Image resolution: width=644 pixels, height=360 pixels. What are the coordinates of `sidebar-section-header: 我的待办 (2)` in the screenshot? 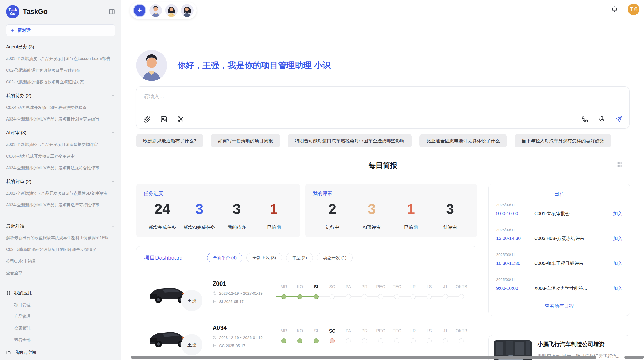 It's located at (61, 96).